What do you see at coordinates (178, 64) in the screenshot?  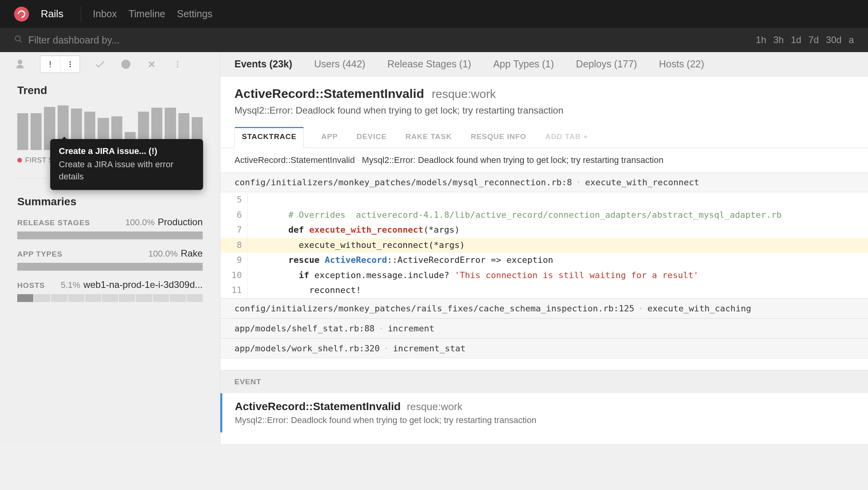 I see `more-options-icon` at bounding box center [178, 64].